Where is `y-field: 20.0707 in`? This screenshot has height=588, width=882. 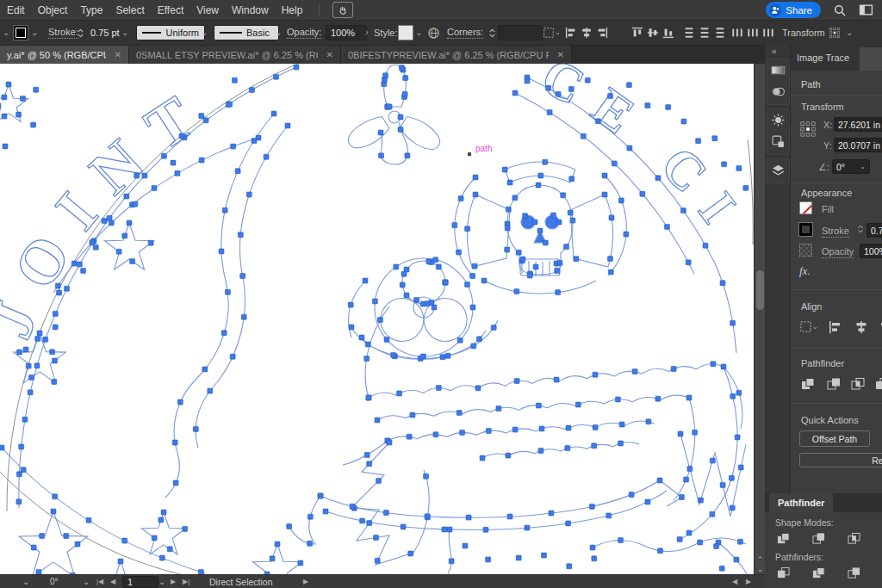
y-field: 20.0707 in is located at coordinates (858, 145).